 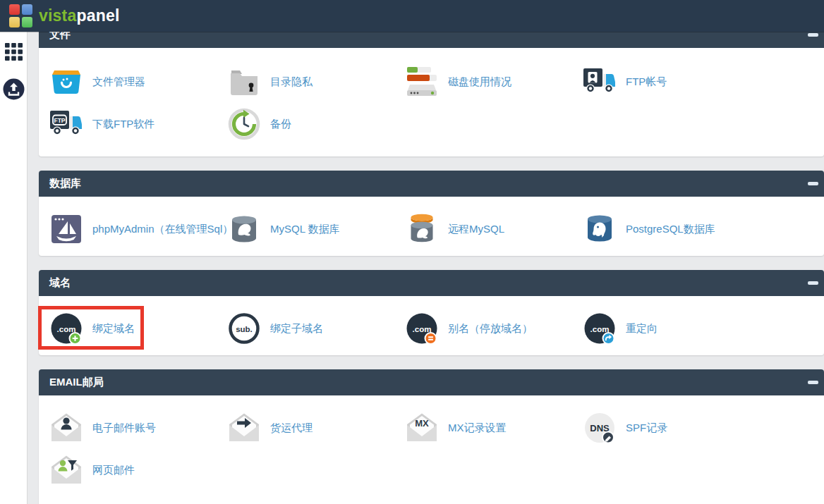 I want to click on section-domains-header: 域名, so click(x=432, y=283).